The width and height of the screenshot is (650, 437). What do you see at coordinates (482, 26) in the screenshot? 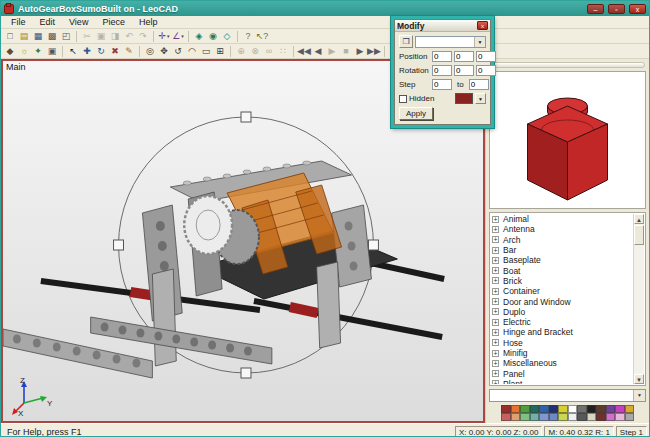
I see `close-icon: x` at bounding box center [482, 26].